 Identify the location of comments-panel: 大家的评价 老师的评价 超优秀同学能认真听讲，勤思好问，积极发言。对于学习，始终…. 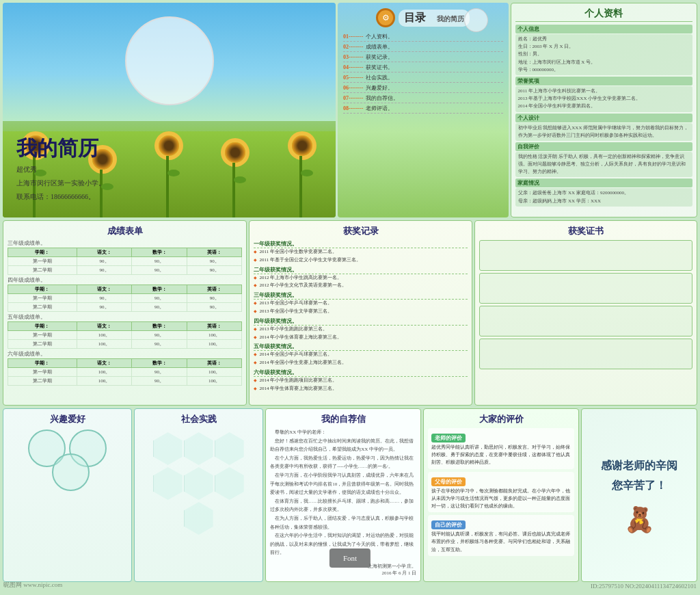
(501, 495).